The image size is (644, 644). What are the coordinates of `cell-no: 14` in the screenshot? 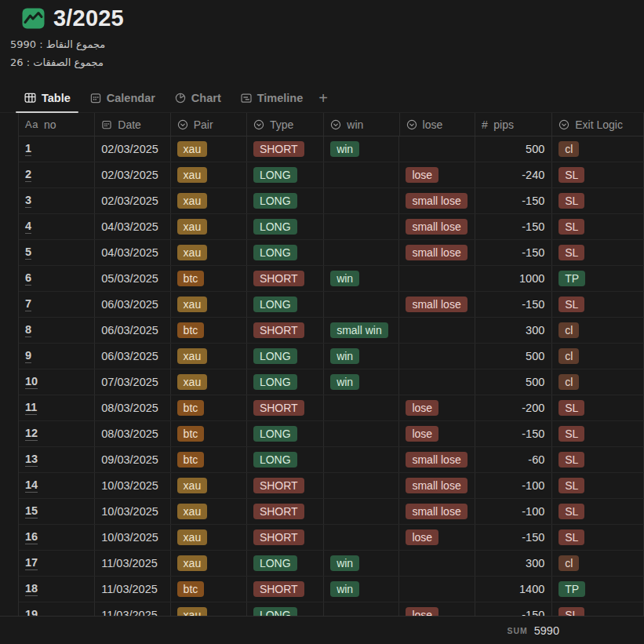 It's located at (56, 486).